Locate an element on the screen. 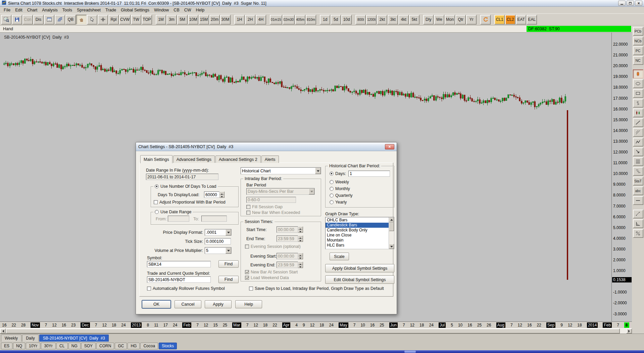  tool-ncb-button: NCb is located at coordinates (638, 41).